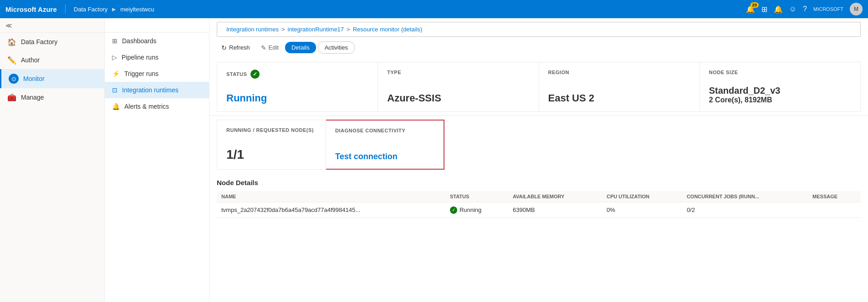 The image size is (868, 302). Describe the element at coordinates (157, 25) in the screenshot. I see `subnav-header` at that location.